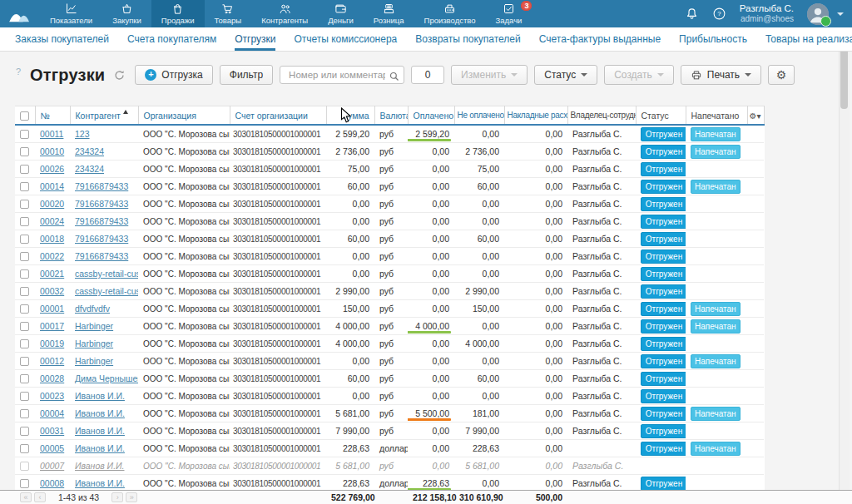 This screenshot has height=504, width=852. What do you see at coordinates (120, 75) in the screenshot?
I see `refresh-icon` at bounding box center [120, 75].